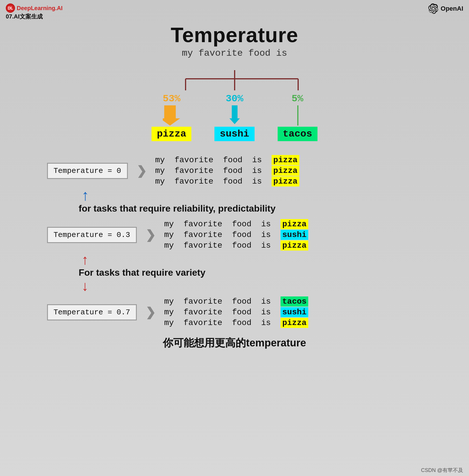  Describe the element at coordinates (285, 171) in the screenshot. I see `temp0-out2-word: pizza` at that location.